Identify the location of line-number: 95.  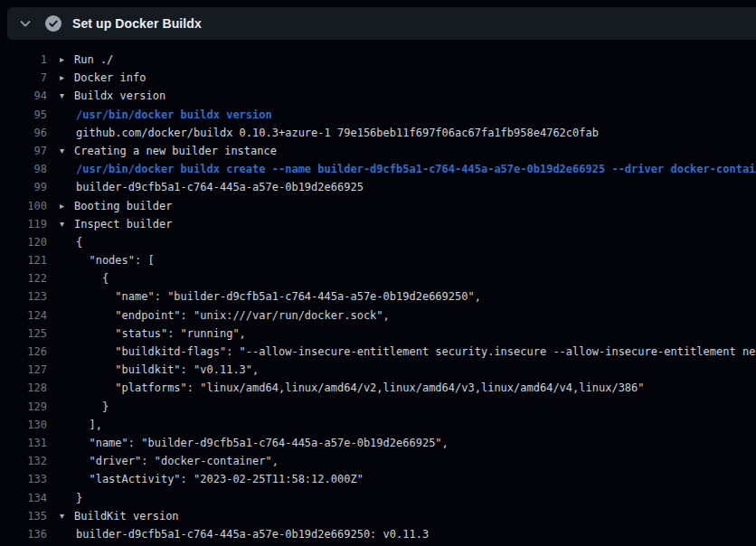
(24, 115).